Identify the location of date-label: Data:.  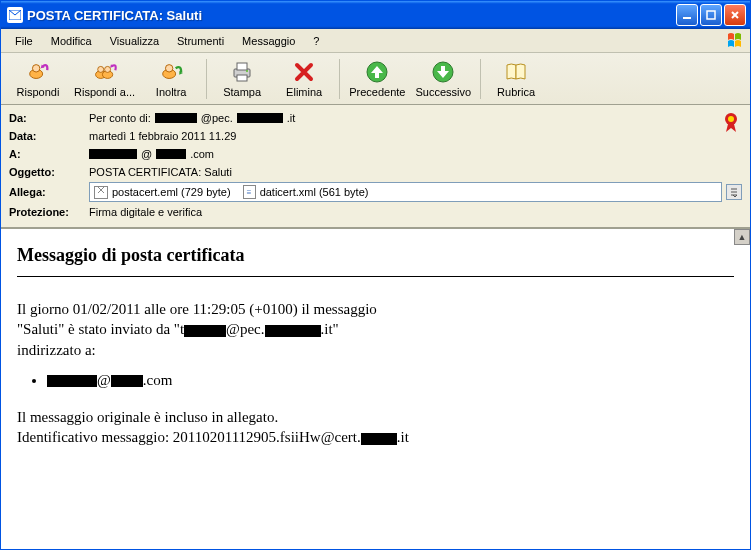
(49, 136).